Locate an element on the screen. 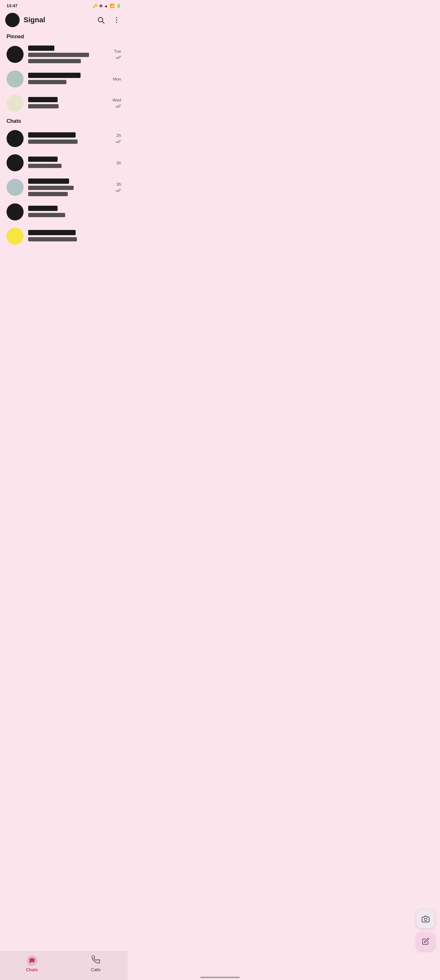 This screenshot has width=440, height=980. chat-meta: Tue is located at coordinates (118, 54).